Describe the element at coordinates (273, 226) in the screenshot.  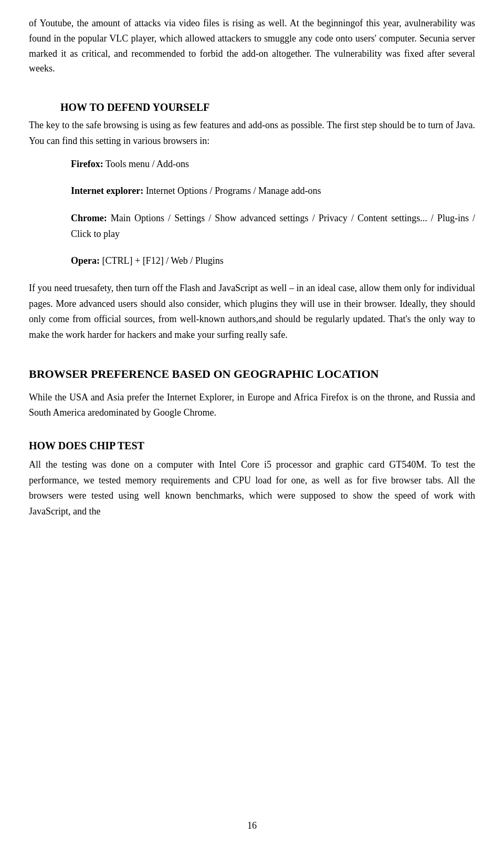
I see `browser-path-chrome: Main Options / Settings / Show advanced …` at that location.